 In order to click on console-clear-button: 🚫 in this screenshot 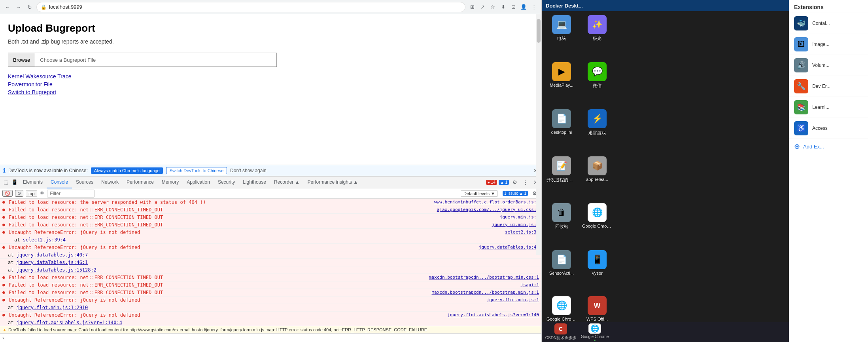, I will do `click(8, 193)`.